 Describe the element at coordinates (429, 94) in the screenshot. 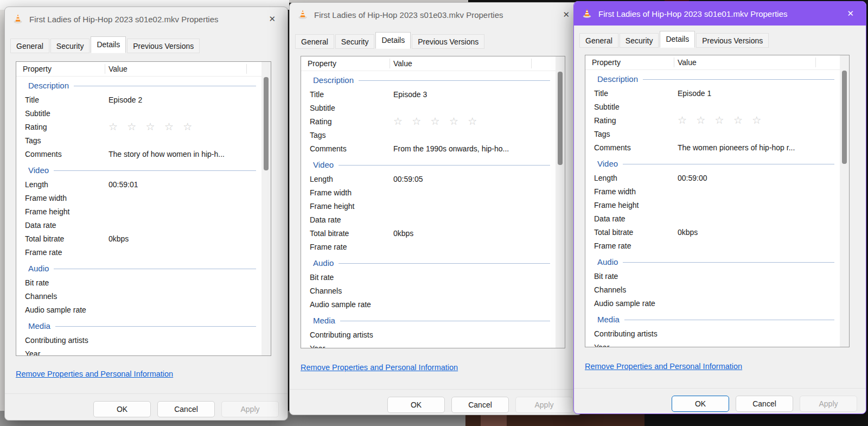

I see `property-row: TitleEpisode 3` at that location.